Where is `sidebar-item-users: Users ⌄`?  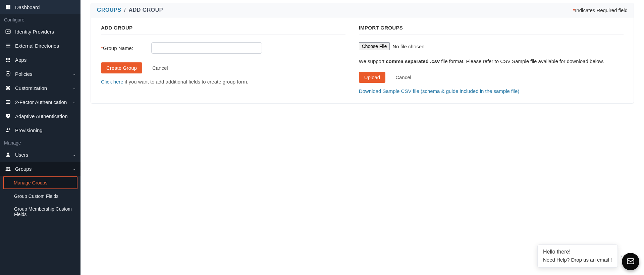
sidebar-item-users: Users ⌄ is located at coordinates (40, 155).